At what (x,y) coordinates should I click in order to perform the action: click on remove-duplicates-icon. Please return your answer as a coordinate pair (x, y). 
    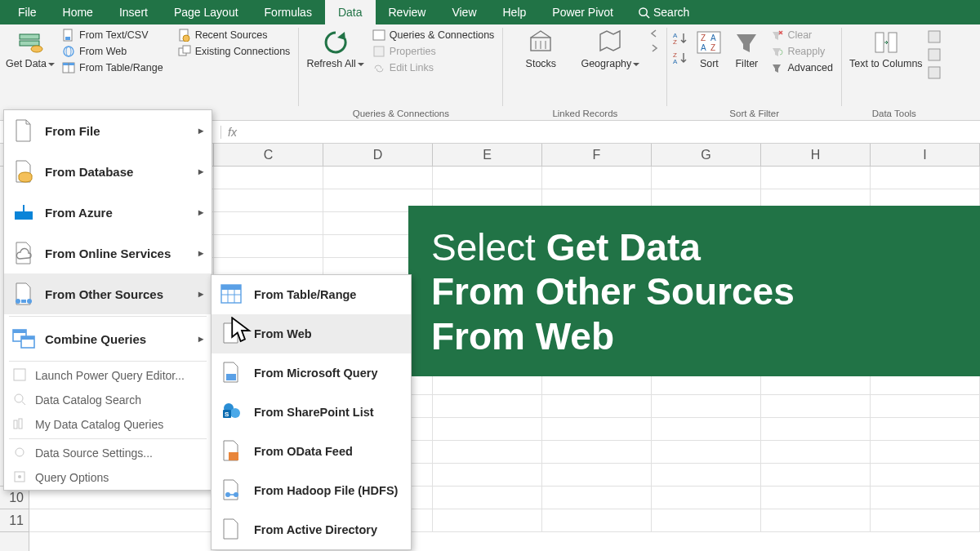
    Looking at the image, I should click on (934, 55).